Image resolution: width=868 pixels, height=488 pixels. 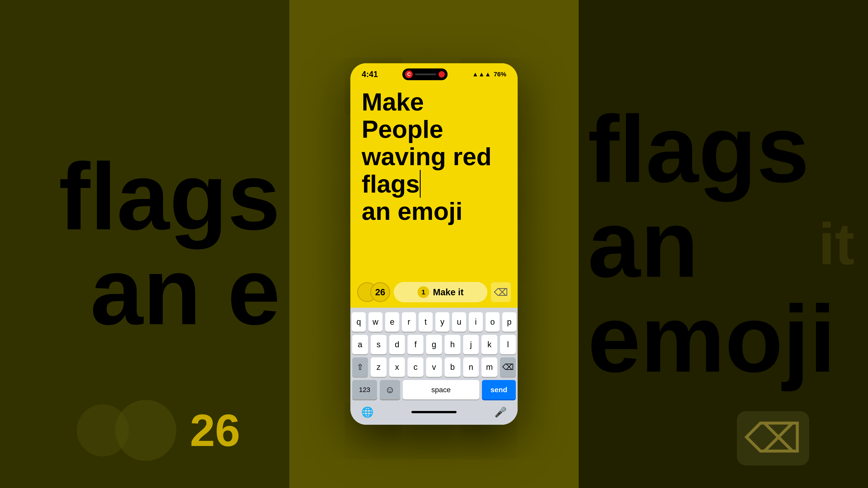 What do you see at coordinates (169, 244) in the screenshot?
I see `bg-left-text: flags an e` at bounding box center [169, 244].